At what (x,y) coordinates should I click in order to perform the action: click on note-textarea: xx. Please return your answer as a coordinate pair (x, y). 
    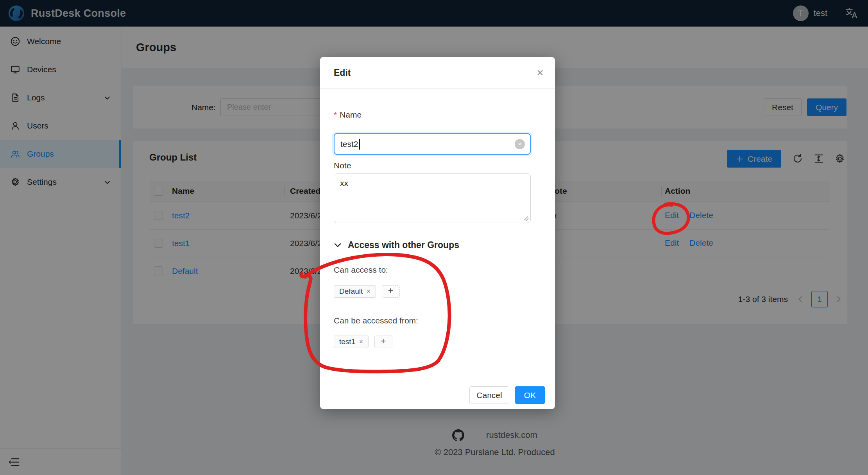
    Looking at the image, I should click on (432, 198).